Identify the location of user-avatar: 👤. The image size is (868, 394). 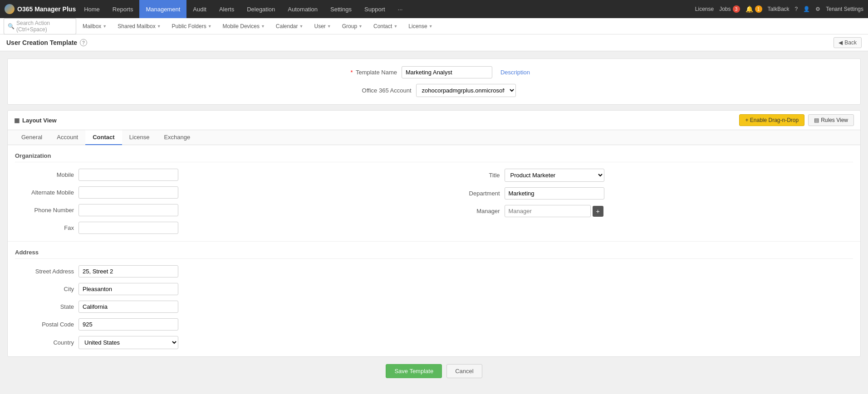
(807, 9).